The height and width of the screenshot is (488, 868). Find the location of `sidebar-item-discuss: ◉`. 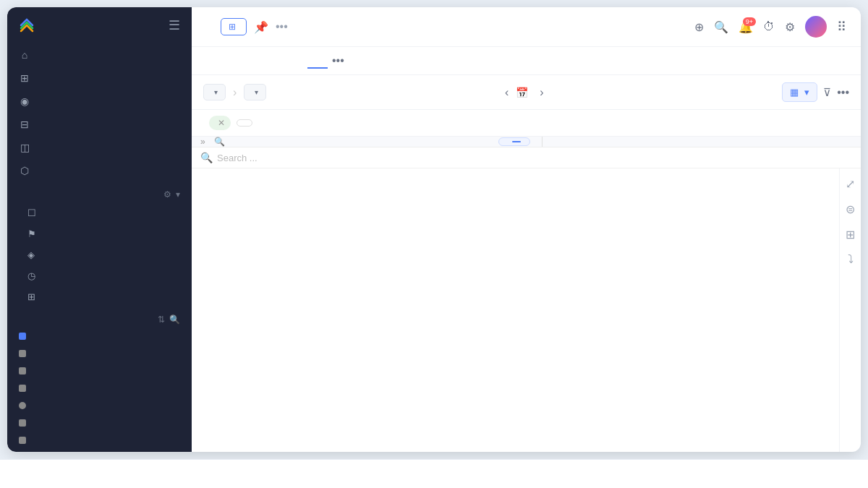

sidebar-item-discuss: ◉ is located at coordinates (100, 101).